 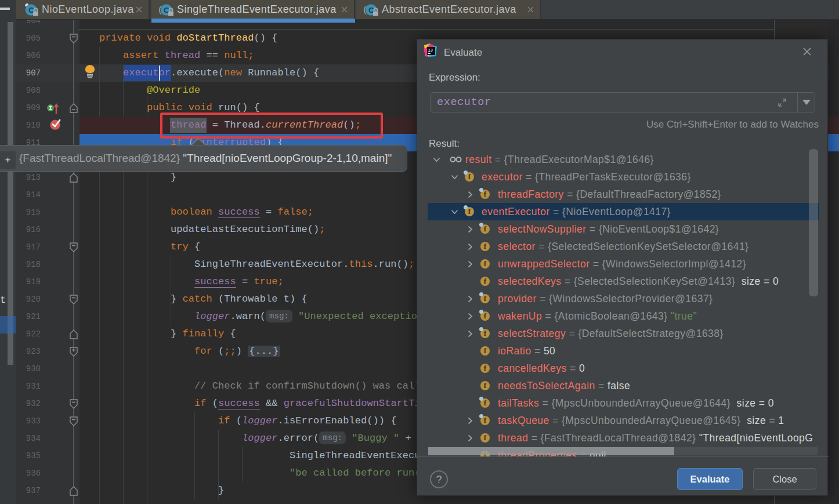 What do you see at coordinates (431, 50) in the screenshot?
I see `svg-text: IJ` at bounding box center [431, 50].